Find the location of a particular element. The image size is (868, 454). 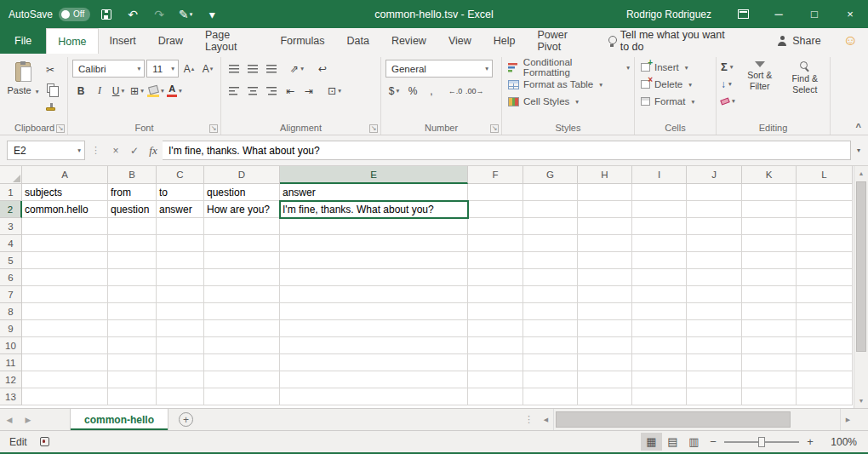

cell-G11 is located at coordinates (551, 363).